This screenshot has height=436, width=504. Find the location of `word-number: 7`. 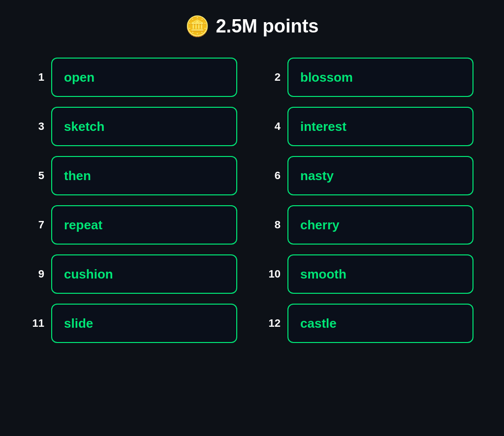

word-number: 7 is located at coordinates (37, 225).